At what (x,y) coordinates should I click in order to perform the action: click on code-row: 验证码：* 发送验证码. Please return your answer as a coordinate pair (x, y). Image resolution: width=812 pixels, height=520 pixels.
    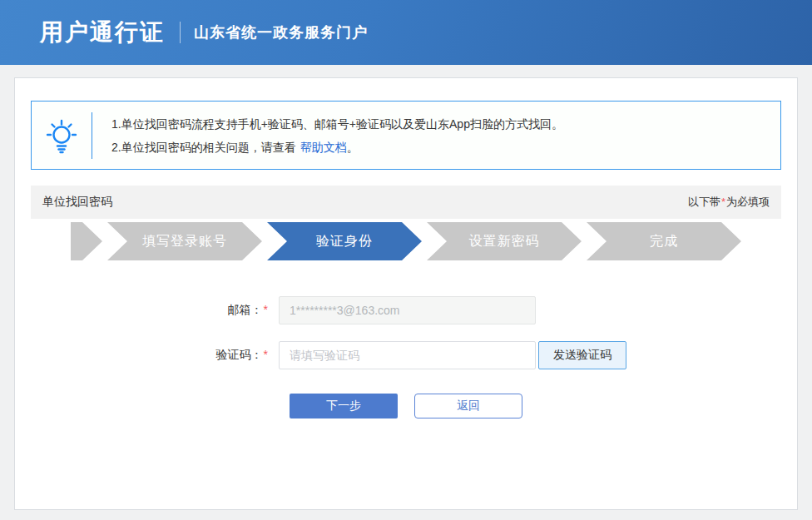
    Looking at the image, I should click on (406, 355).